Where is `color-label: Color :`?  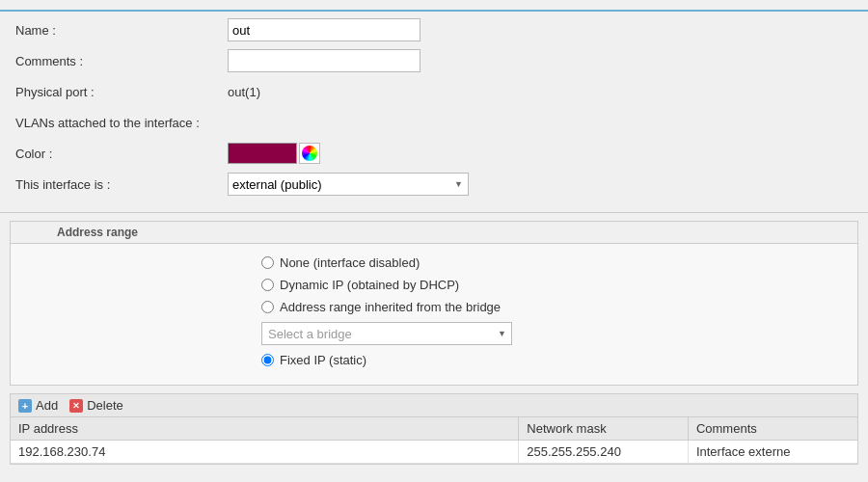
color-label: Color : is located at coordinates (122, 154).